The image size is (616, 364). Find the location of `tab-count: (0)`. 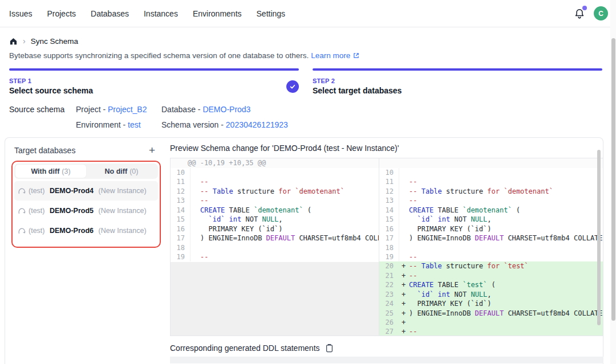

tab-count: (0) is located at coordinates (133, 171).